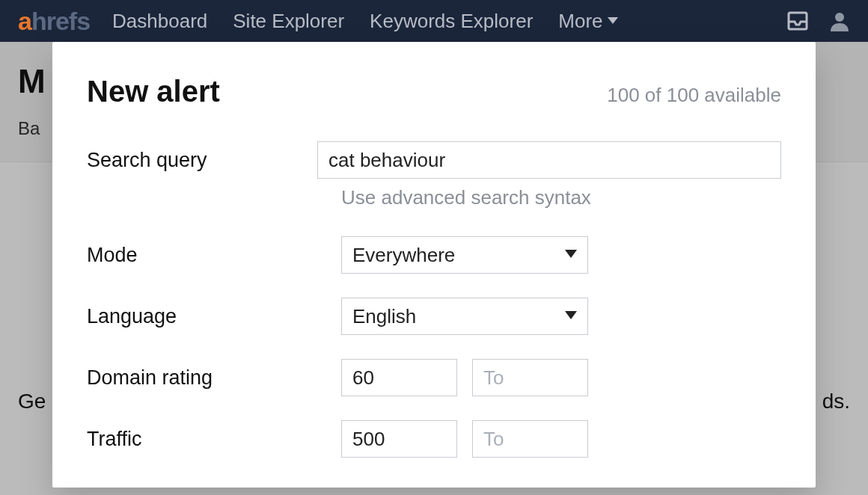 The height and width of the screenshot is (495, 868). I want to click on search-query-input, so click(549, 160).